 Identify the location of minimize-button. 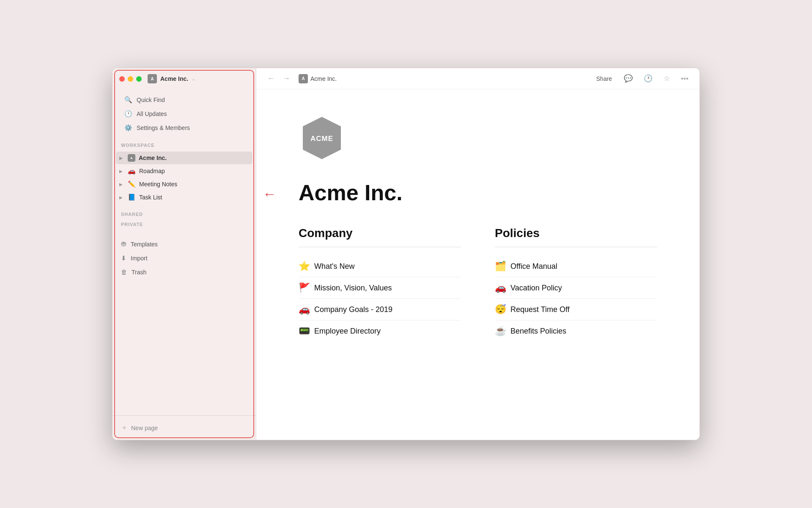
(130, 79).